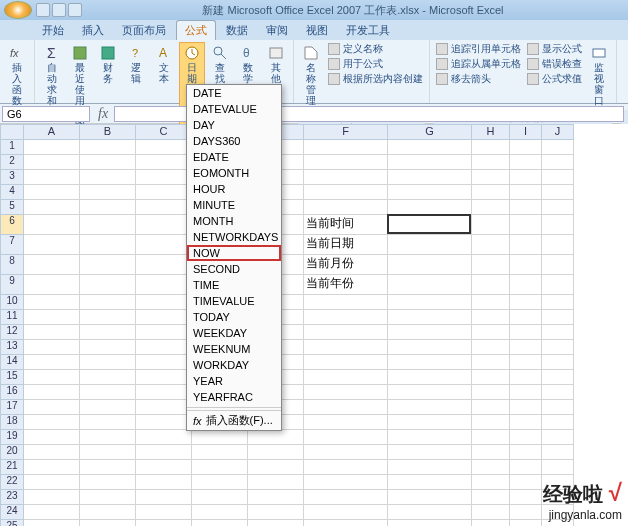 The height and width of the screenshot is (526, 628). What do you see at coordinates (12, 362) in the screenshot?
I see `row-header: 14` at bounding box center [12, 362].